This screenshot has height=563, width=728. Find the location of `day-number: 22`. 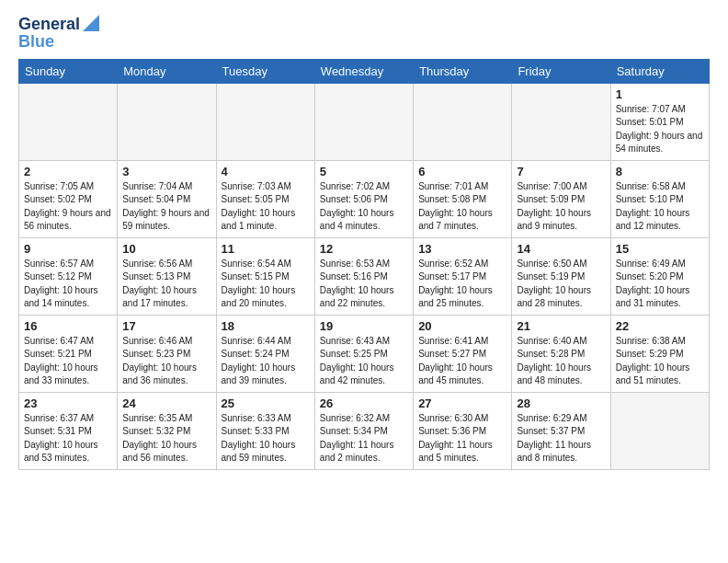

day-number: 22 is located at coordinates (660, 326).